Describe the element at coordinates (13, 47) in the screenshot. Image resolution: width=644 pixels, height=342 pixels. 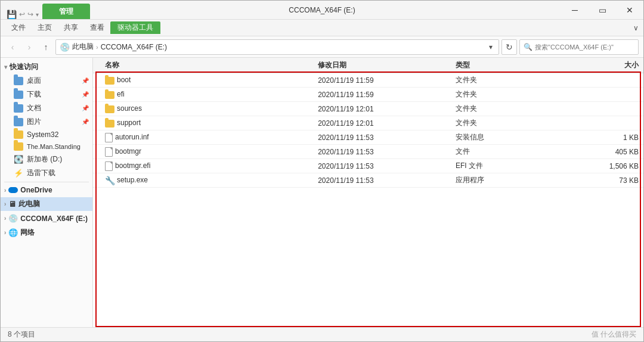
I see `back-button: ‹` at that location.